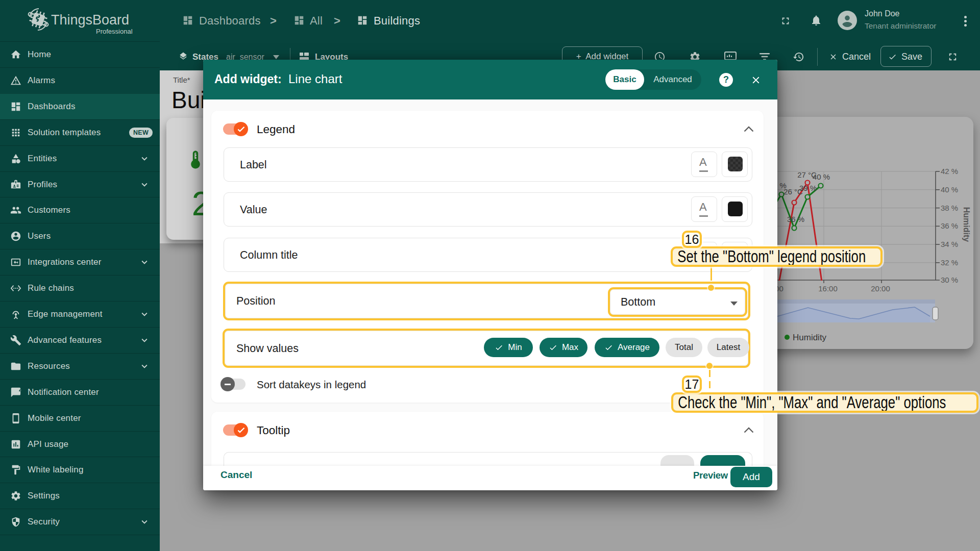 This screenshot has height=551, width=980. I want to click on svg-text: 38 %, so click(949, 208).